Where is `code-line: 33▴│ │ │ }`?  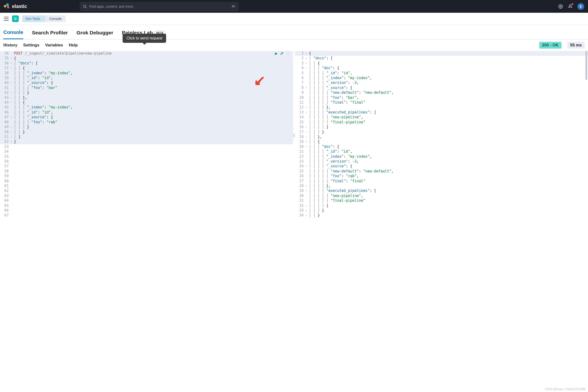
code-line: 33▴│ │ │ } is located at coordinates (441, 210).